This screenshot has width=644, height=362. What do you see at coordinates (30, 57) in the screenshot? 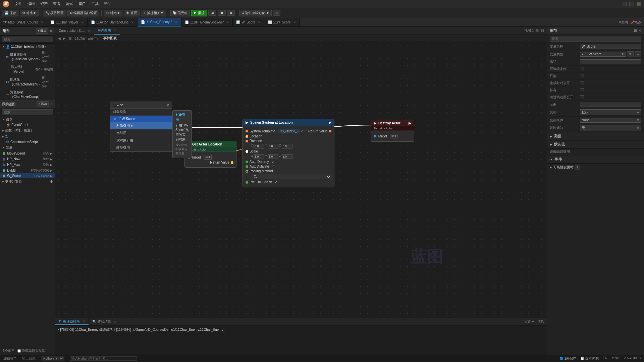
I see `component-capsule: ⊚ 胶囊体组件（CollisionCylinder） 在C++中编辑` at bounding box center [30, 57].